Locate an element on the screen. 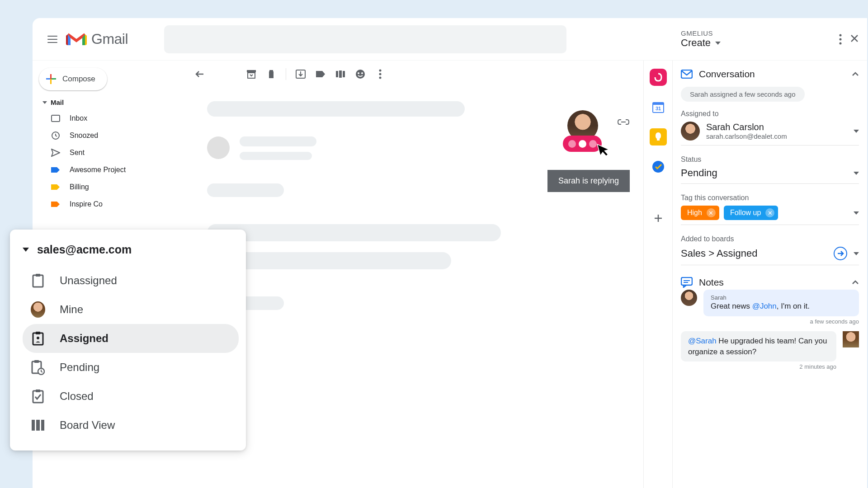 The image size is (868, 488). mention-sarah: @Sarah is located at coordinates (703, 341).